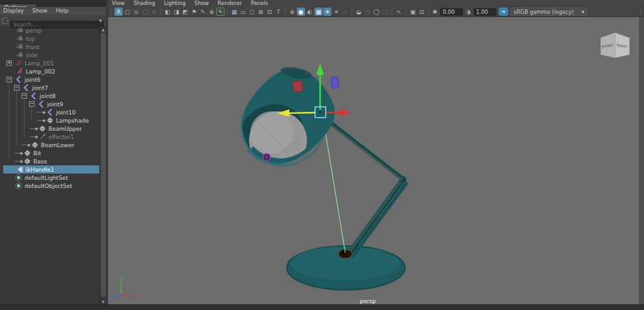 Image resolution: width=644 pixels, height=310 pixels. What do you see at coordinates (203, 11) in the screenshot?
I see `image-plane-icon: ✎` at bounding box center [203, 11].